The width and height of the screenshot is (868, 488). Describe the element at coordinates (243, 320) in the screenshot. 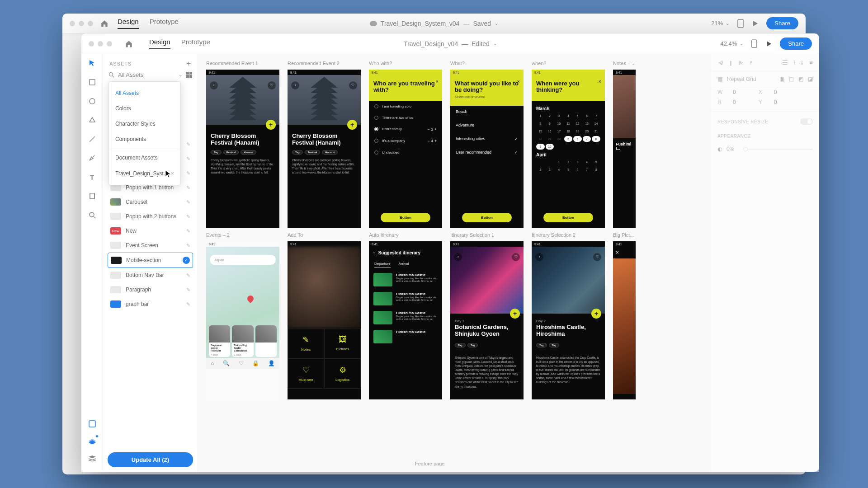

I see `artboard: 9:41 Japan Sapporo snow Festival4 daysTo…` at that location.